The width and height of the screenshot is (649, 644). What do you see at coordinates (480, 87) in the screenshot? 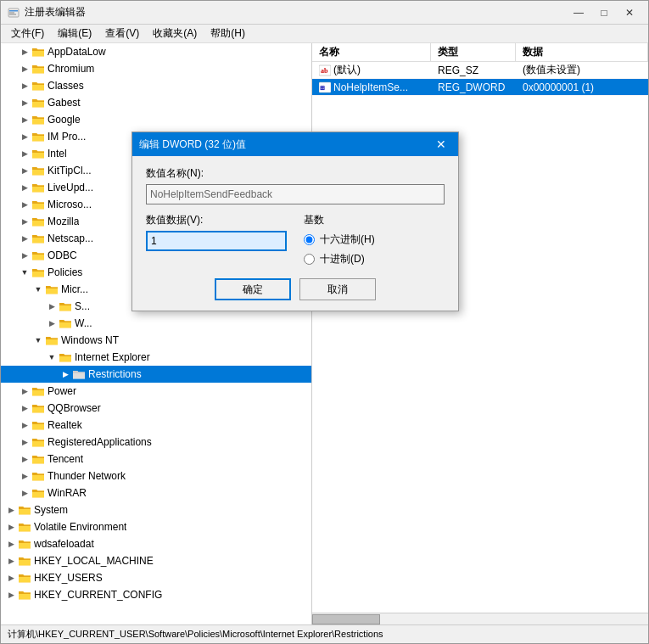
I see `registry-row-nohelpitem: ⊞ NoHelpItemSe... REG_DWORD 0x00000001 (…` at bounding box center [480, 87].